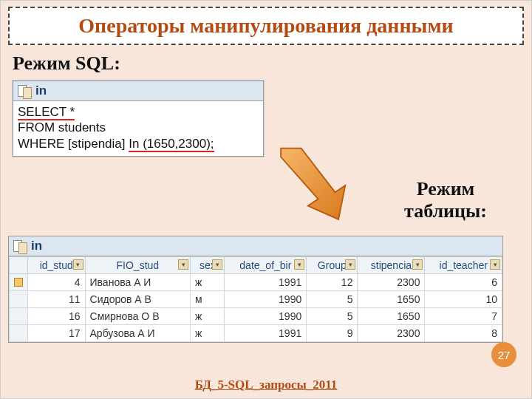 The image size is (532, 399). What do you see at coordinates (208, 300) in the screenshot?
I see `cell: м` at bounding box center [208, 300].